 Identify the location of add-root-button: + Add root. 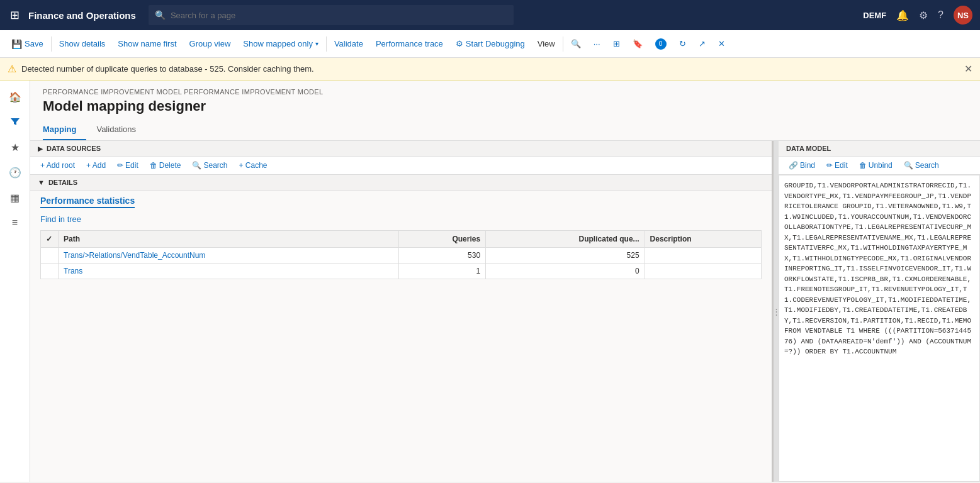
(58, 165).